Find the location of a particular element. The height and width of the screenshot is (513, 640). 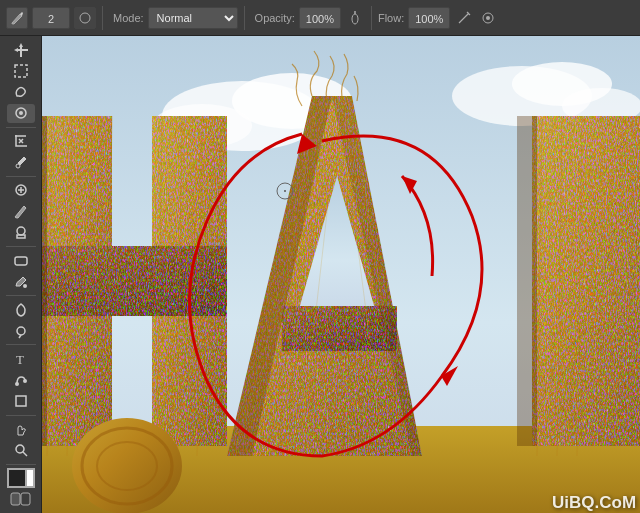

shape-tool is located at coordinates (21, 400).